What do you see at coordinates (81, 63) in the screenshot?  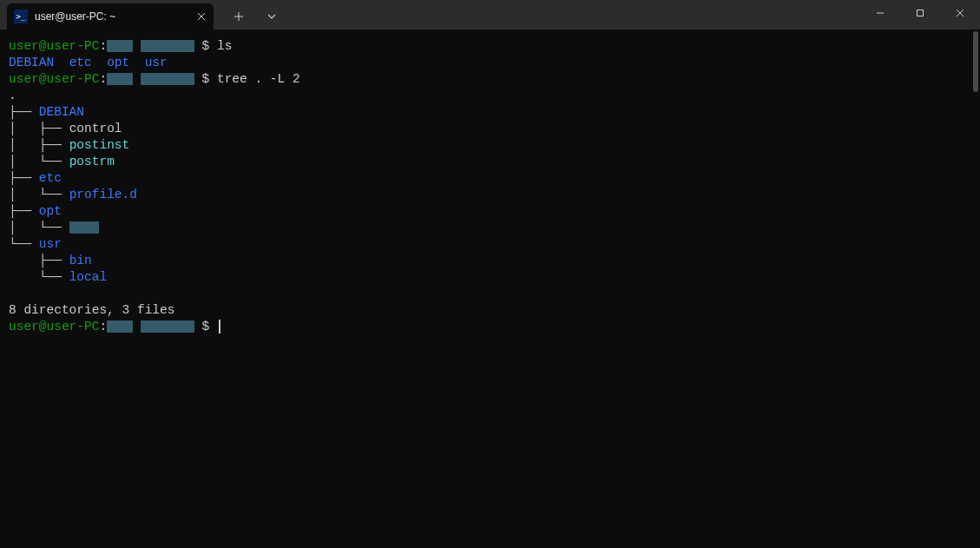 I see `dir-name: etc` at bounding box center [81, 63].